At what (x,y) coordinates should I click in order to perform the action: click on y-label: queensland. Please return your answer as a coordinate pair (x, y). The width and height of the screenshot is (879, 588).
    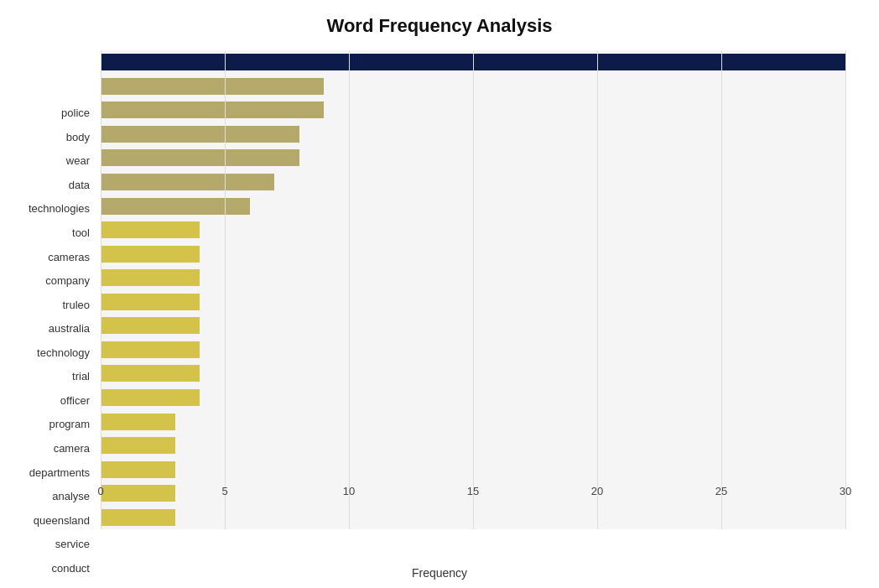
    Looking at the image, I should click on (62, 520).